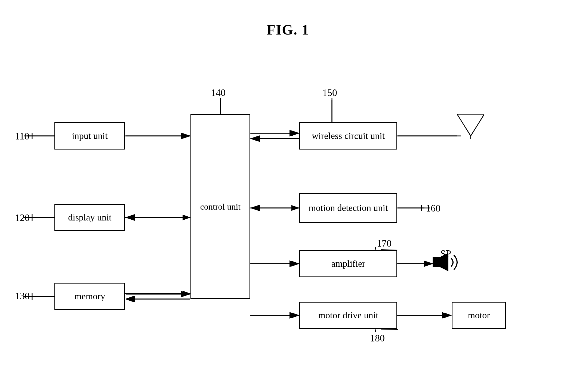  Describe the element at coordinates (348, 315) in the screenshot. I see `motor-drive-unit-box: motor drive unit` at that location.